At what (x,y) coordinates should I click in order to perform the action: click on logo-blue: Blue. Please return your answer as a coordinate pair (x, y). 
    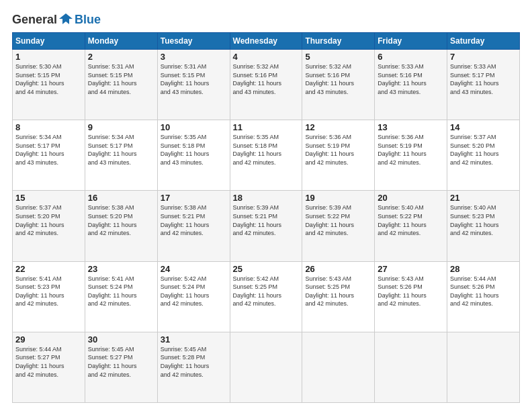
    Looking at the image, I should click on (87, 20).